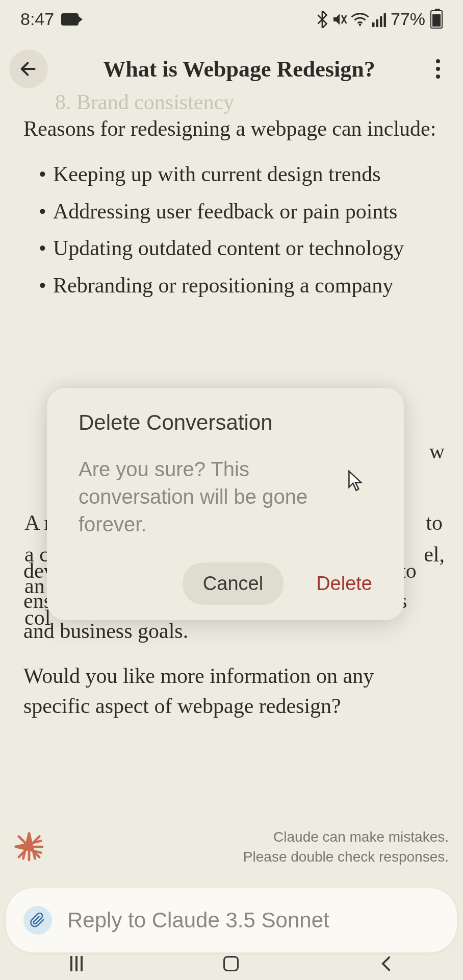 Image resolution: width=463 pixels, height=980 pixels. What do you see at coordinates (232, 964) in the screenshot?
I see `android-nav-bar` at bounding box center [232, 964].